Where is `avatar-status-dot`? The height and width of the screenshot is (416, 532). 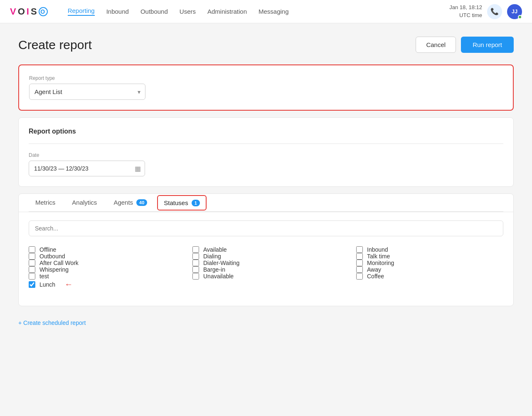
avatar-status-dot is located at coordinates (520, 17).